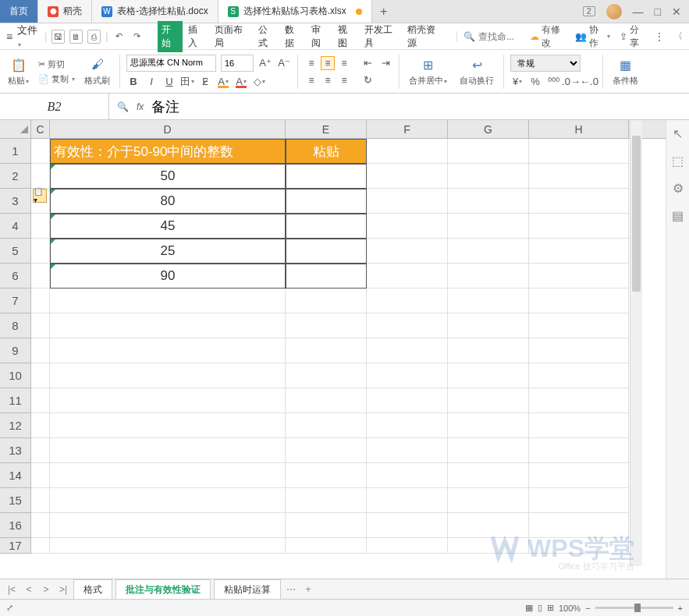 The height and width of the screenshot is (616, 689). What do you see at coordinates (155, 11) in the screenshot?
I see `tab-docx: W 表格-选择性粘贴.docx` at bounding box center [155, 11].